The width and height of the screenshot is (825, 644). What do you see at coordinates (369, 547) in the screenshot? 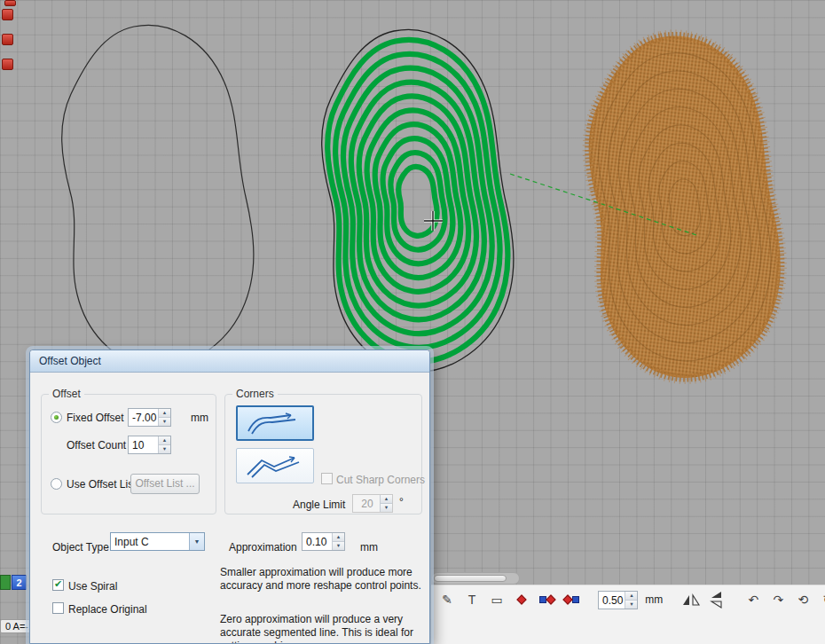
I see `approximation-unit: mm` at bounding box center [369, 547].